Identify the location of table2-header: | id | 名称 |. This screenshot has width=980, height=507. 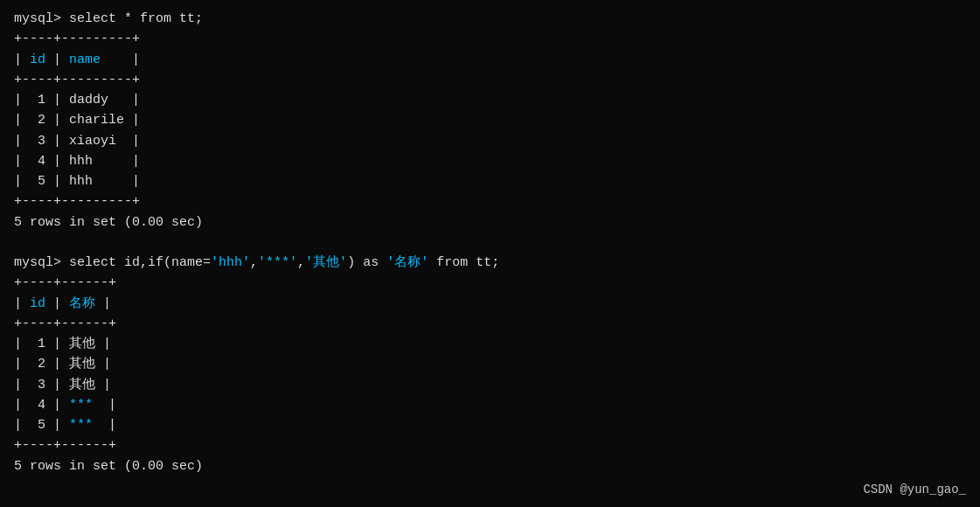
(490, 304).